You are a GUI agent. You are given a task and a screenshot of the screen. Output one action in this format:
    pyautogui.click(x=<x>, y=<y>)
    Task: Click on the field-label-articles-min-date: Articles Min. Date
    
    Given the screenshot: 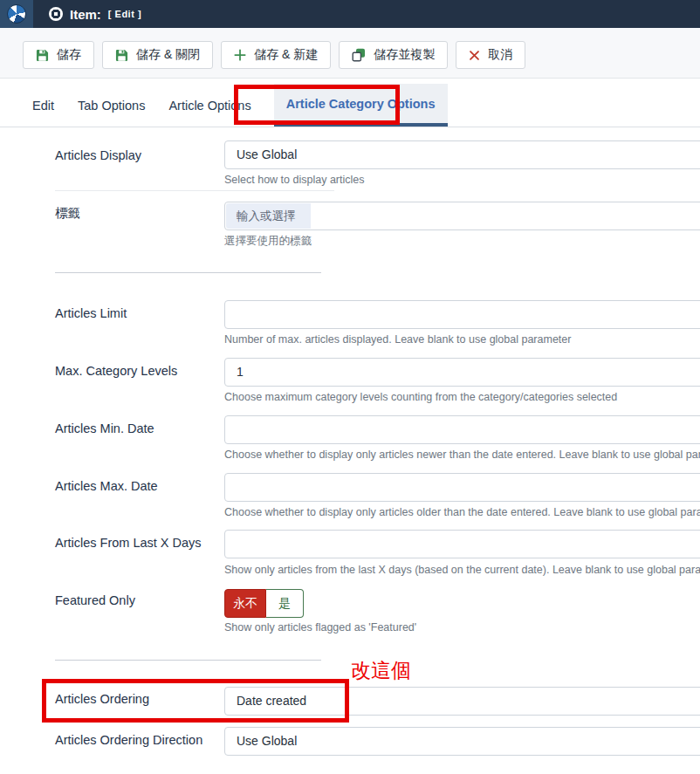 What is the action you would take?
    pyautogui.click(x=105, y=428)
    